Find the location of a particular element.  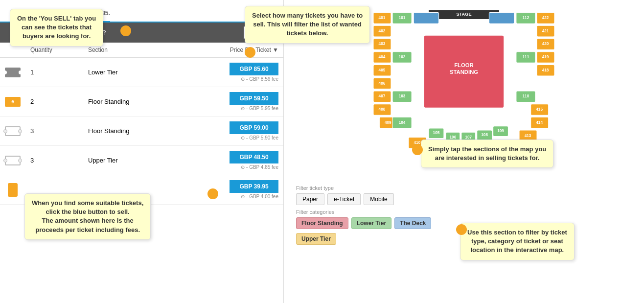

tooltip-dot-you-sell is located at coordinates (126, 31).